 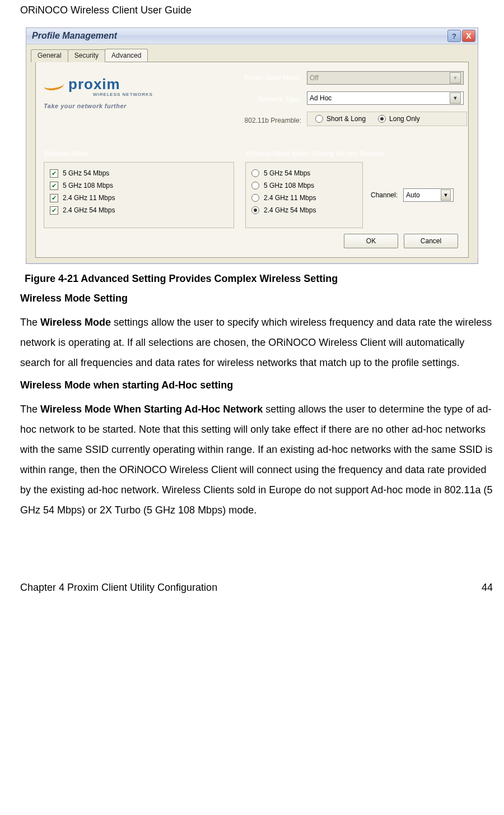 I want to click on power-save-value: Off, so click(x=314, y=78).